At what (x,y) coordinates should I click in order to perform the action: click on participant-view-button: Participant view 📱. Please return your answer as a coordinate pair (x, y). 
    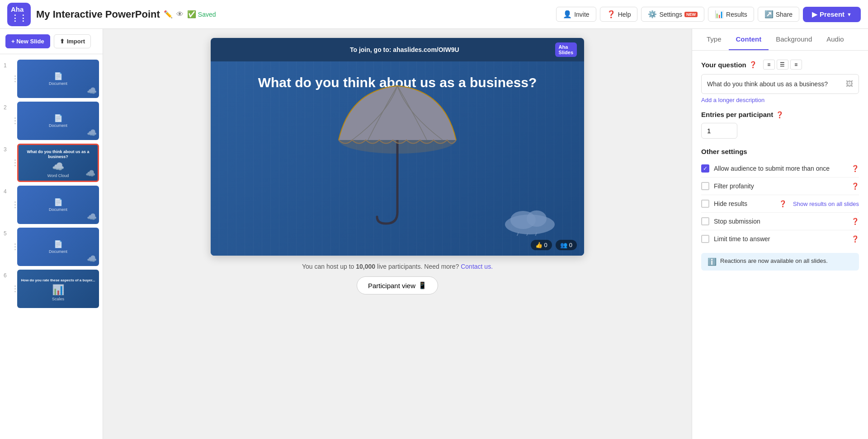
    Looking at the image, I should click on (397, 285).